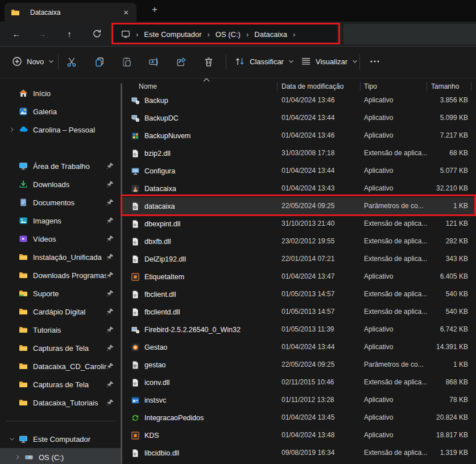 The width and height of the screenshot is (476, 464). I want to click on sidebar-item: Cardápio Digital, so click(60, 312).